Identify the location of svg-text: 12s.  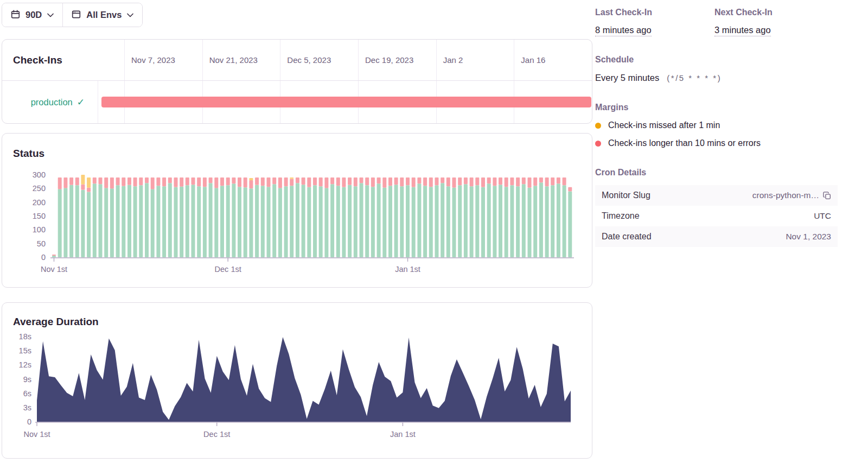
(25, 365).